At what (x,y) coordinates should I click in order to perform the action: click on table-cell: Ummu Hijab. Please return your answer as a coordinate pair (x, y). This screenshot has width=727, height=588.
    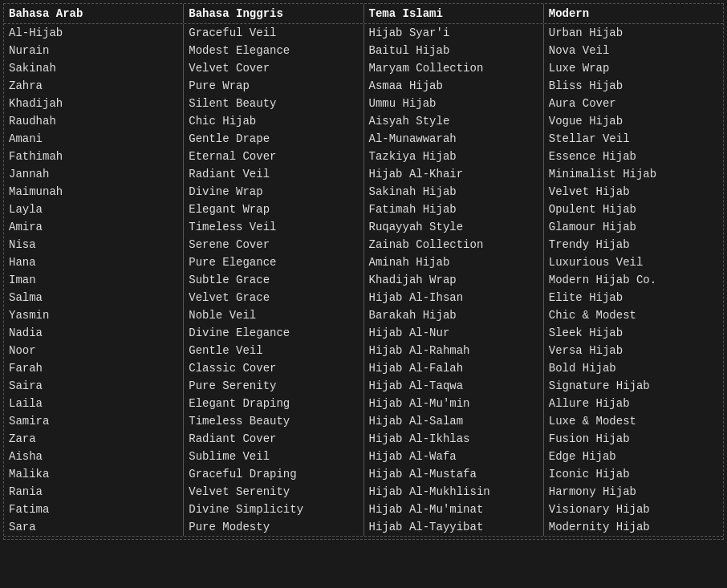
    Looking at the image, I should click on (454, 103).